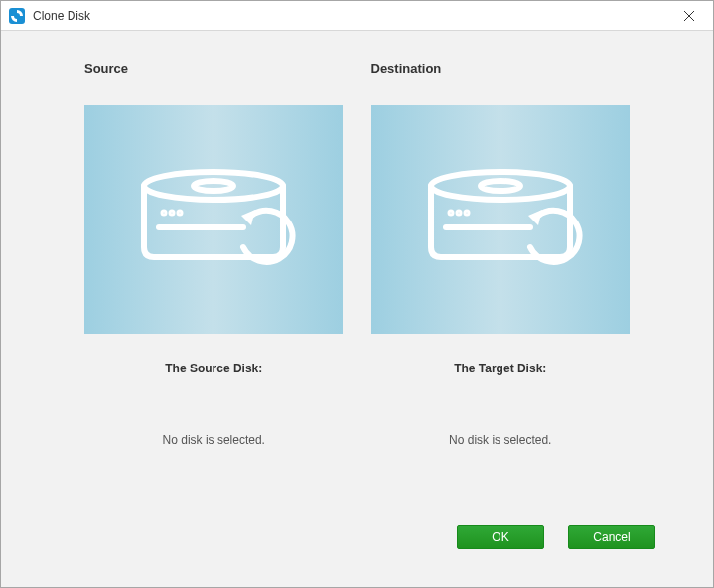 Image resolution: width=714 pixels, height=588 pixels. Describe the element at coordinates (612, 537) in the screenshot. I see `cancel-button: Cancel` at that location.